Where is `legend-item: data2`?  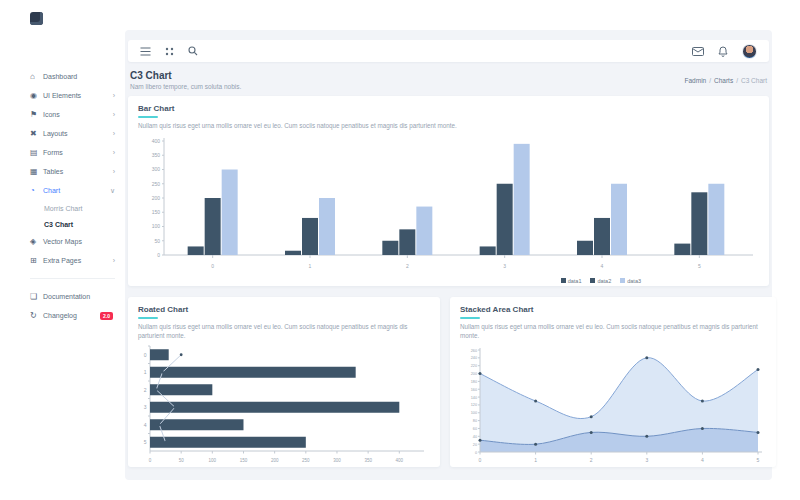
legend-item: data2 is located at coordinates (600, 281).